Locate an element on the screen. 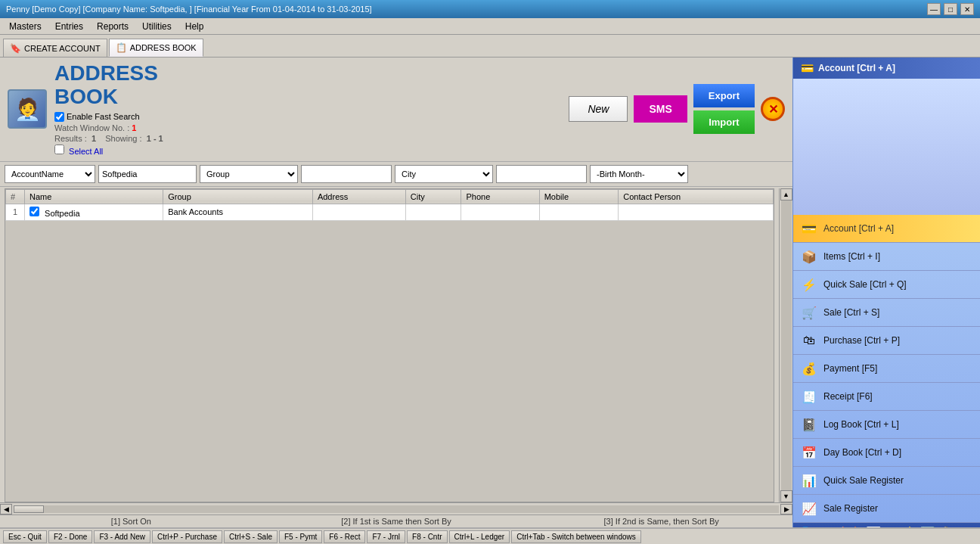  close-button: ✕ is located at coordinates (967, 9).